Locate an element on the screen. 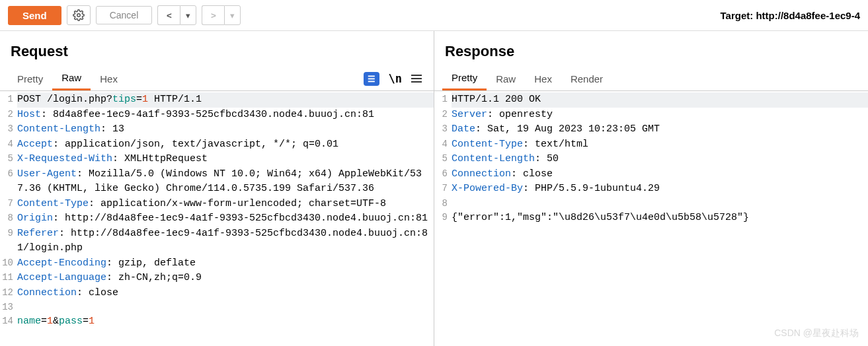 The height and width of the screenshot is (346, 868). code-line: 7X-Powered-By: PHP/5.5.9-1ubuntu4.29 is located at coordinates (651, 189).